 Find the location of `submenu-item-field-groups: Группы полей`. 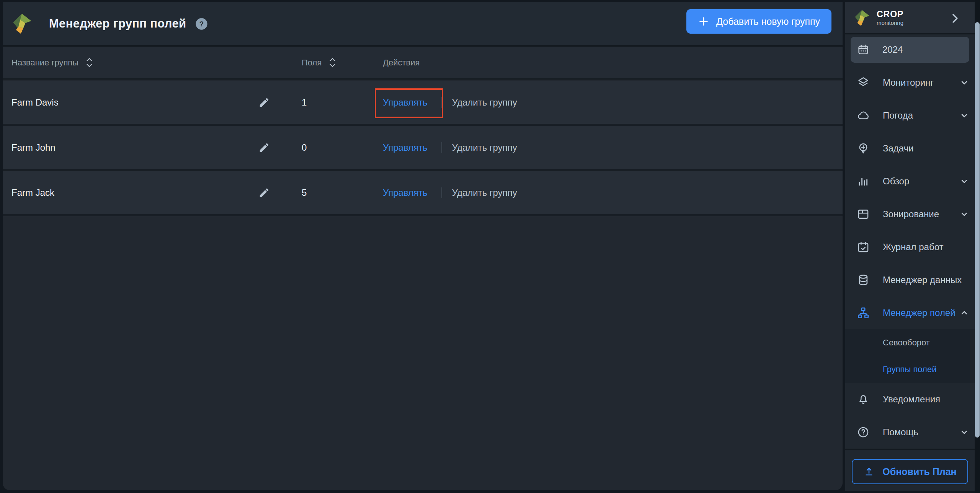

submenu-item-field-groups: Группы полей is located at coordinates (910, 369).